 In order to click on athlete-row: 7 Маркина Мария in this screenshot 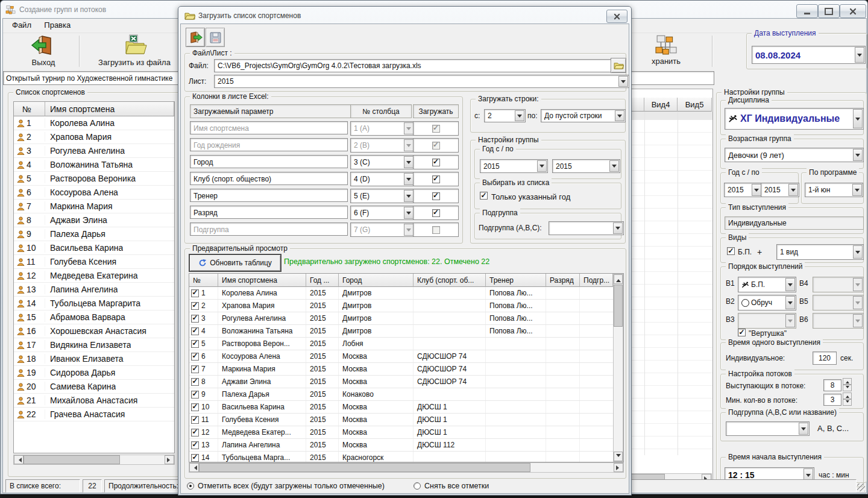, I will do `click(94, 206)`.